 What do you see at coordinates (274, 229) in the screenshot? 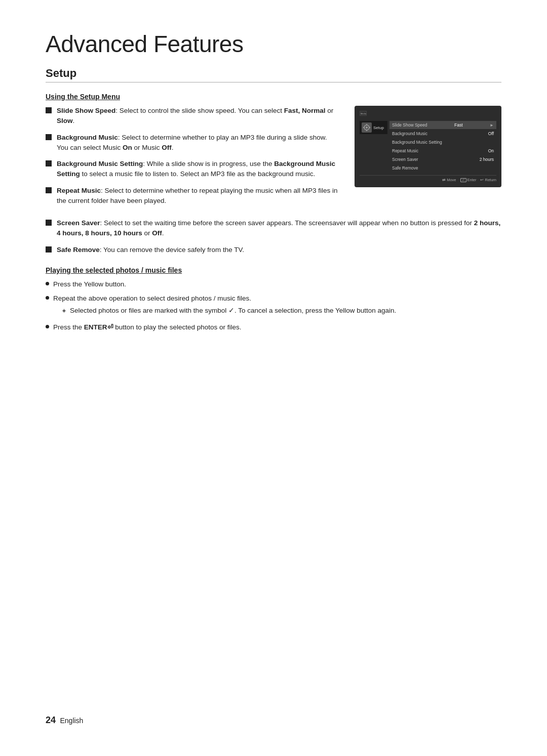
I see `list-item-screen-saver: Screen Saver: Select to set the waiting …` at bounding box center [274, 229].